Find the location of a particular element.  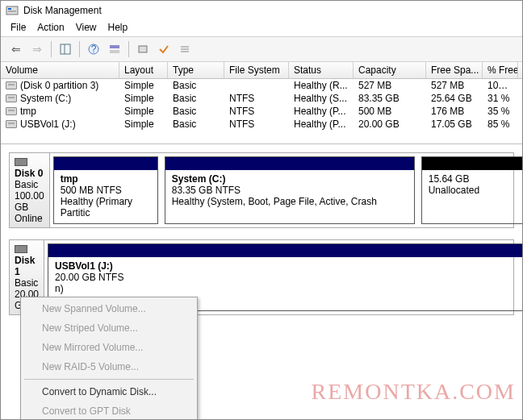

help-icon: ? is located at coordinates (94, 49).